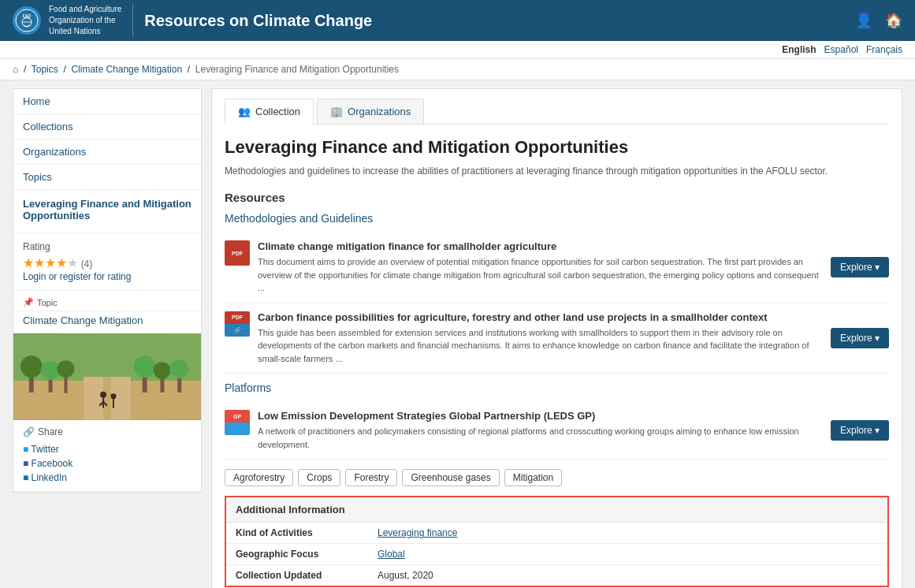  What do you see at coordinates (541, 438) in the screenshot?
I see `resource-desc-3: A network of practitioners and policymak…` at bounding box center [541, 438].